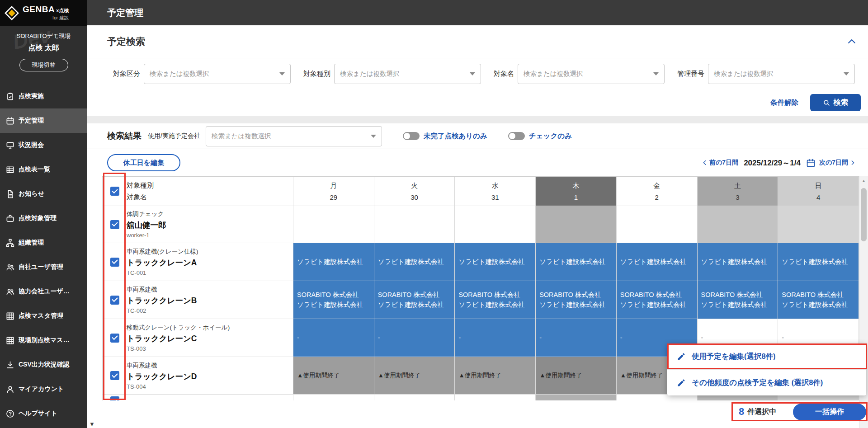  What do you see at coordinates (43, 169) in the screenshot?
I see `sidebar-item: 点検表一覧` at bounding box center [43, 169].